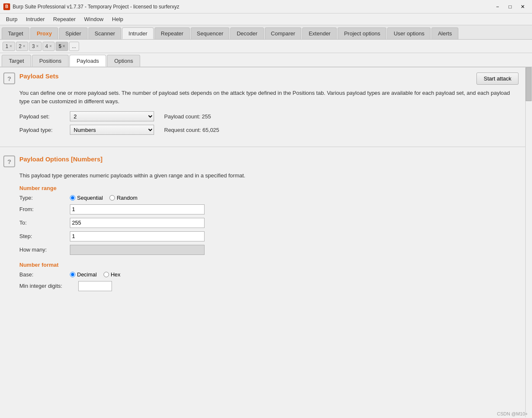  Describe the element at coordinates (9, 46) in the screenshot. I see `num-tab-1: 1 ×` at that location.